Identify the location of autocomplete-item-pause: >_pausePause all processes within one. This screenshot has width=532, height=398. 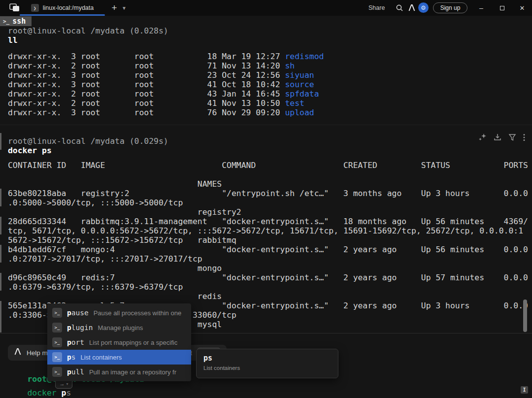
(119, 313).